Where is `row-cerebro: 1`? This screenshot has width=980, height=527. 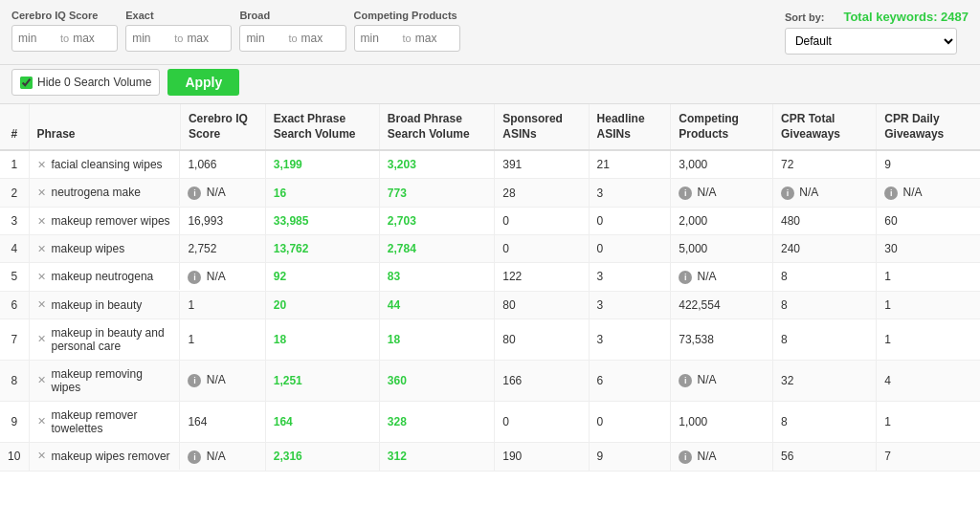 row-cerebro: 1 is located at coordinates (222, 339).